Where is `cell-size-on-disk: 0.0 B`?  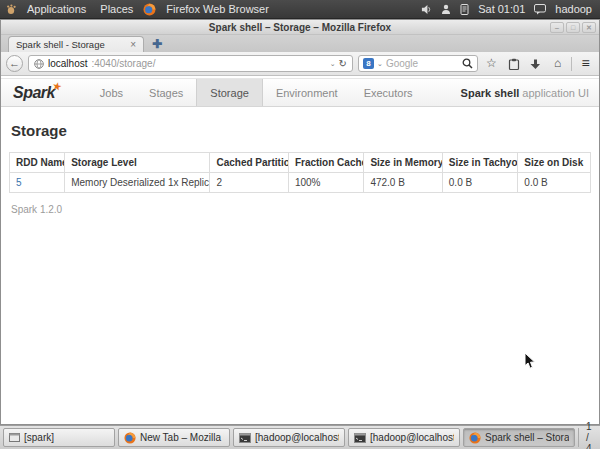 cell-size-on-disk: 0.0 B is located at coordinates (554, 183).